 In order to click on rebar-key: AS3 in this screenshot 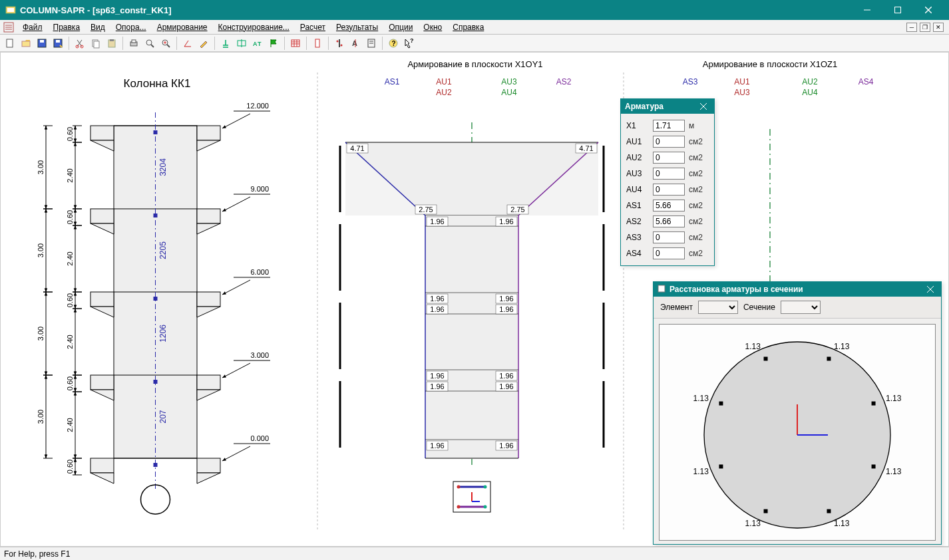, I will do `click(638, 237)`.